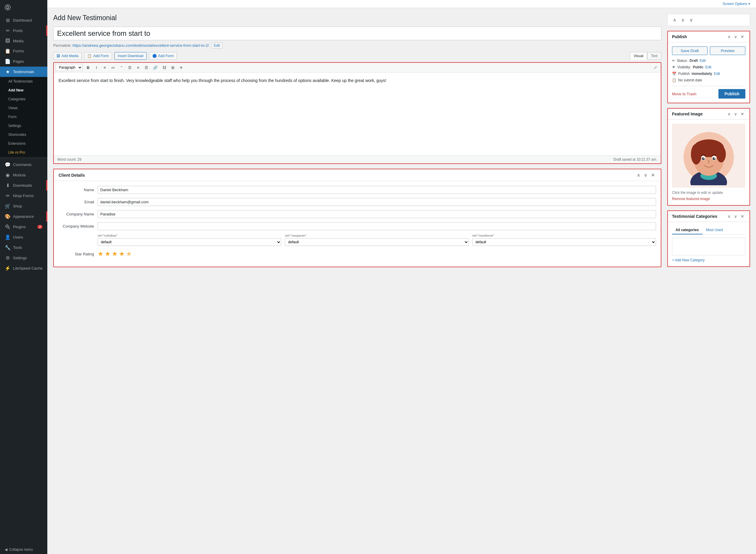 Image resolution: width=756 pixels, height=554 pixels. What do you see at coordinates (688, 260) in the screenshot?
I see `add-new-category-link: + Add New Category` at bounding box center [688, 260].